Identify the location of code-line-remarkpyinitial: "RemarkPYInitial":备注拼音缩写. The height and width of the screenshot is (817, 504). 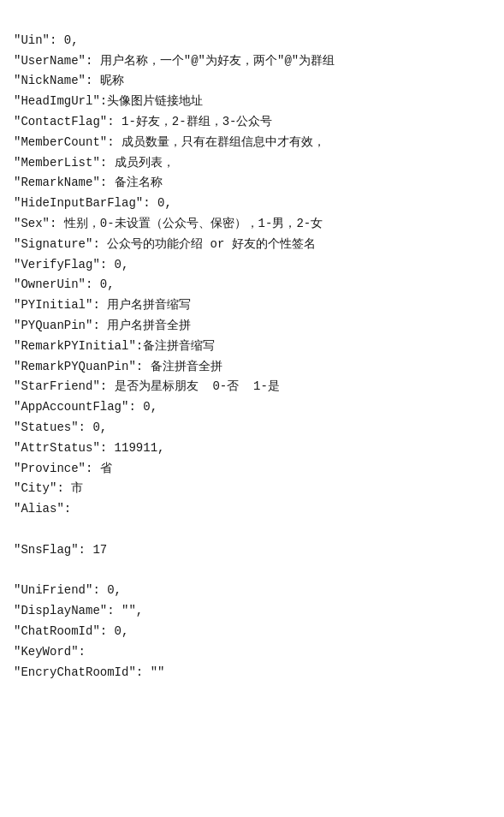
(252, 347).